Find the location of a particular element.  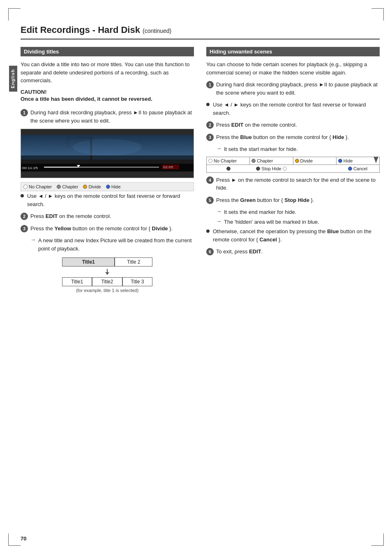

dividing-arrow1: → A new title and new Index Picture will… is located at coordinates (112, 244).